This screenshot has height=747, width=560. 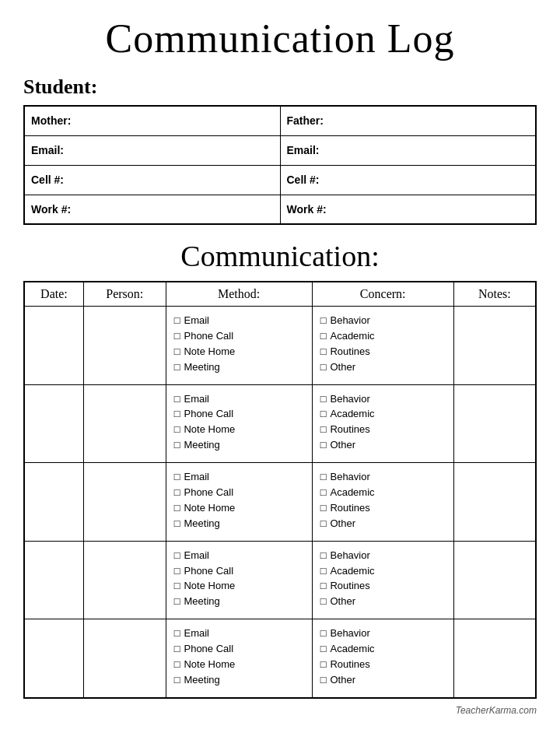 I want to click on comm-header: Method:, so click(x=239, y=294).